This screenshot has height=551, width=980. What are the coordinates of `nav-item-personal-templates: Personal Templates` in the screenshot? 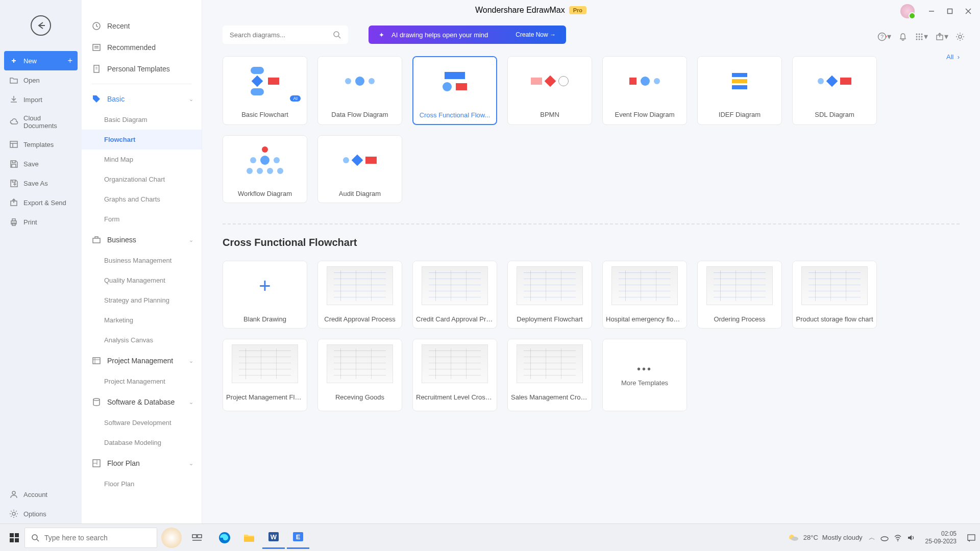 It's located at (142, 69).